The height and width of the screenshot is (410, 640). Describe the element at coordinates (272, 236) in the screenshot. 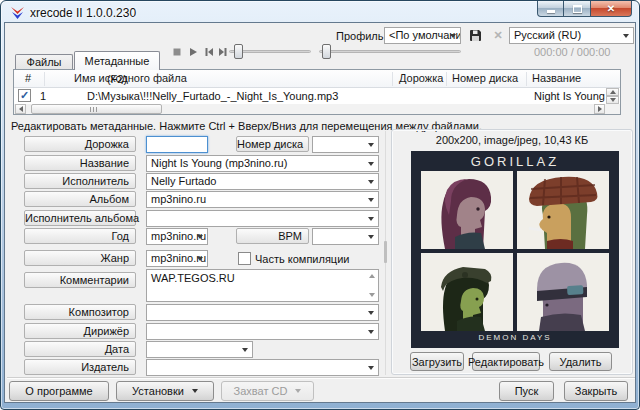

I see `field-label-bpm: BPM` at that location.